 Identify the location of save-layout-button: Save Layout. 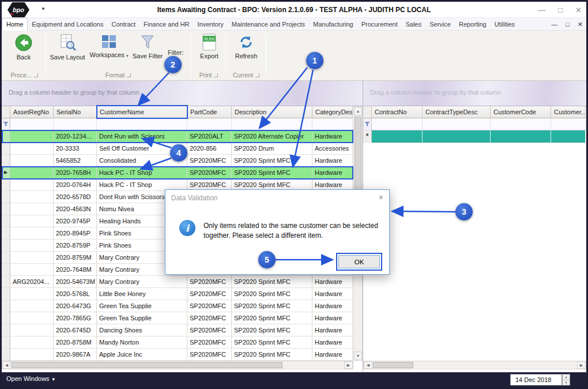
(67, 47).